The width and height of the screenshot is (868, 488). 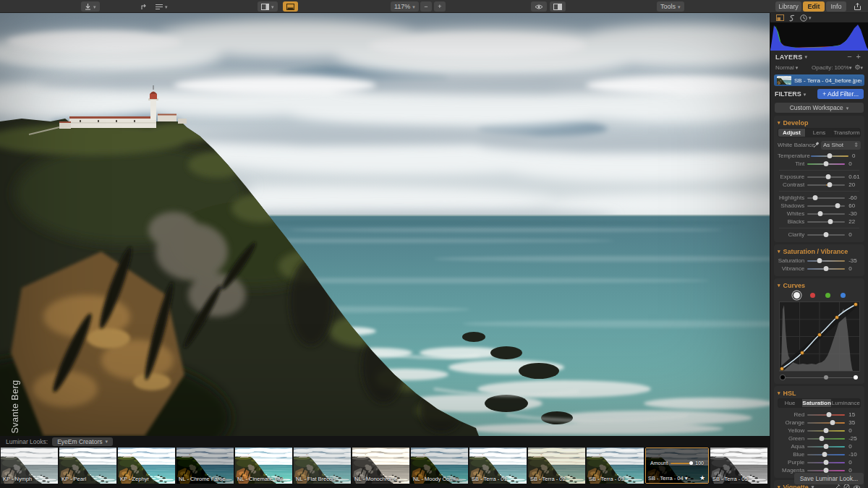 I want to click on tint-slider, so click(x=826, y=164).